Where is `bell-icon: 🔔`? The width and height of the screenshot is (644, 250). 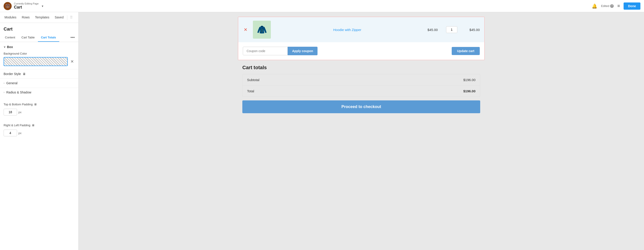
bell-icon: 🔔 is located at coordinates (594, 6).